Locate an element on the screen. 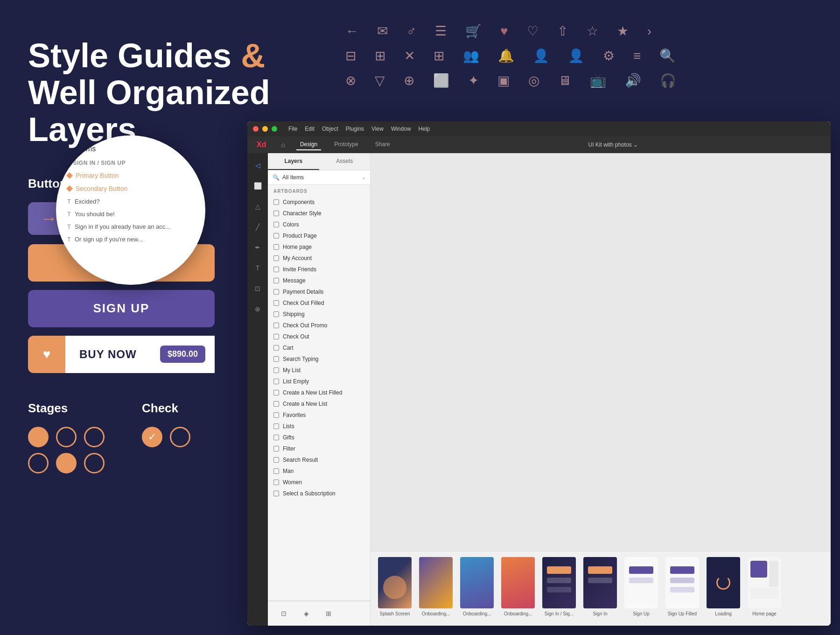 The height and width of the screenshot is (635, 840). layer-icon-create-list-filled is located at coordinates (276, 393).